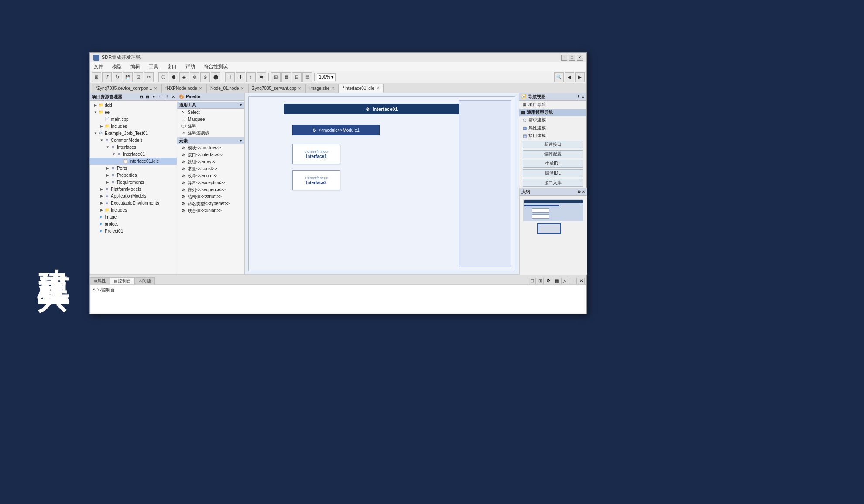  What do you see at coordinates (211, 148) in the screenshot?
I see `palette-module: ⚙ 模块<<module>>` at bounding box center [211, 148].